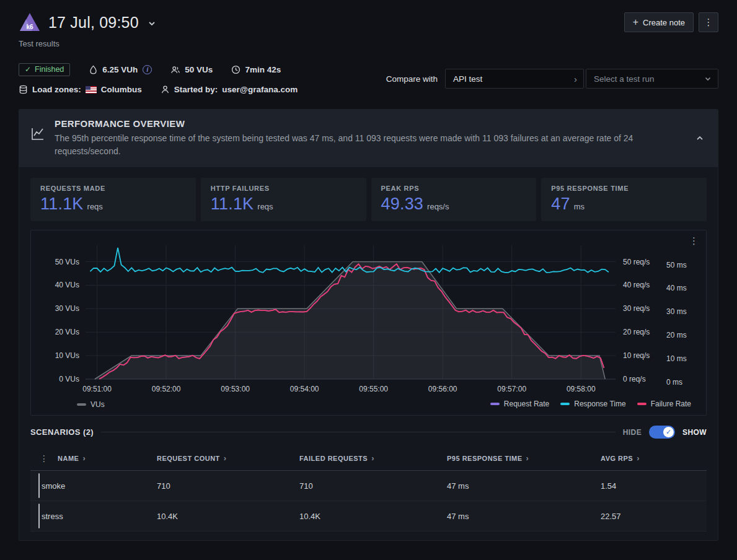 Image resolution: width=737 pixels, height=560 pixels. I want to click on svg-text: 40 VUs, so click(67, 285).